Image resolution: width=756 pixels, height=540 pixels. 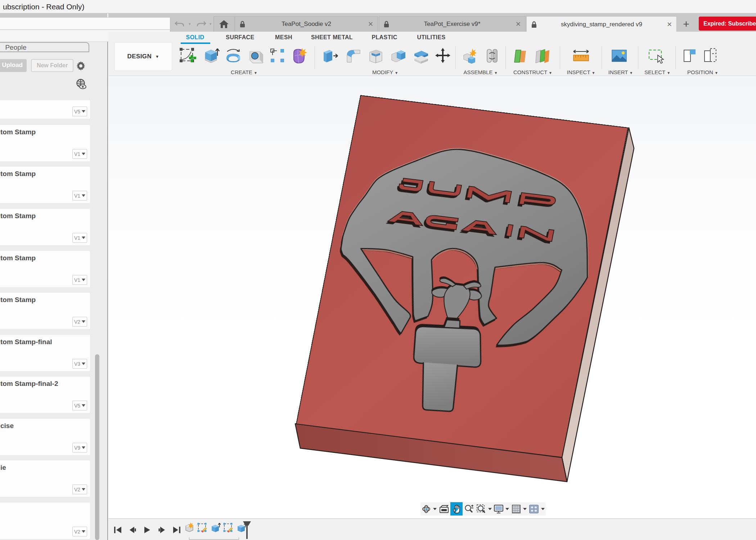 What do you see at coordinates (147, 530) in the screenshot?
I see `play-icon` at bounding box center [147, 530].